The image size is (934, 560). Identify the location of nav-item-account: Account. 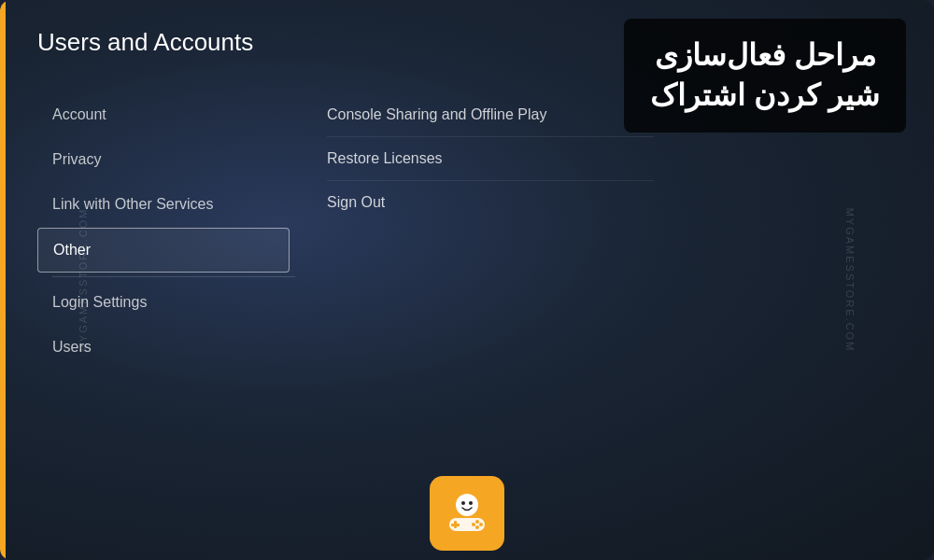
(163, 115).